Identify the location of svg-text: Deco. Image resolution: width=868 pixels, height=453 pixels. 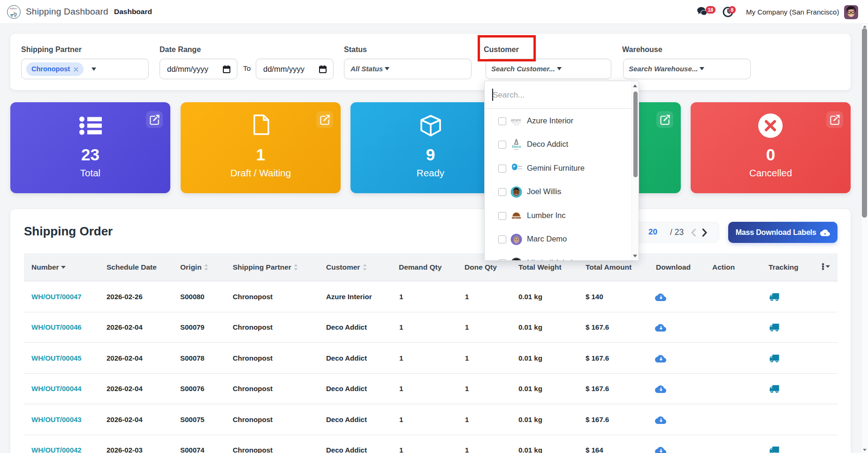
(516, 146).